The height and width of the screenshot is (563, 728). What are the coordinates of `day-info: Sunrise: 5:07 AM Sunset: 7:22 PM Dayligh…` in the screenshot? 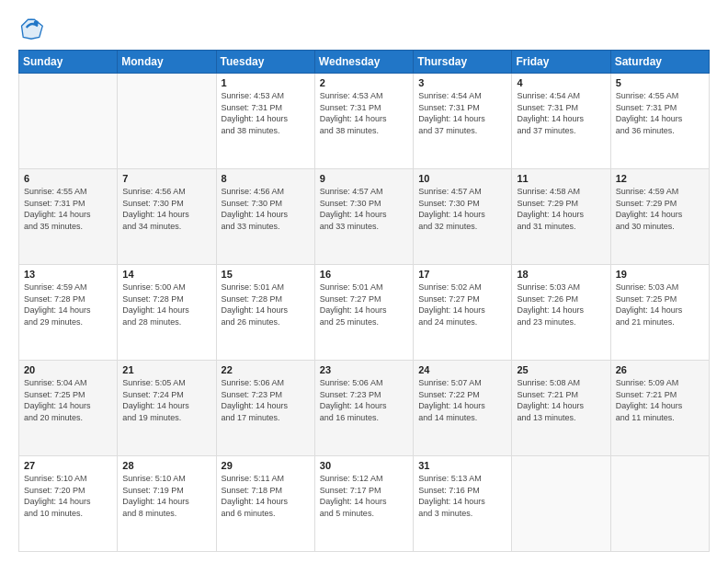 It's located at (462, 400).